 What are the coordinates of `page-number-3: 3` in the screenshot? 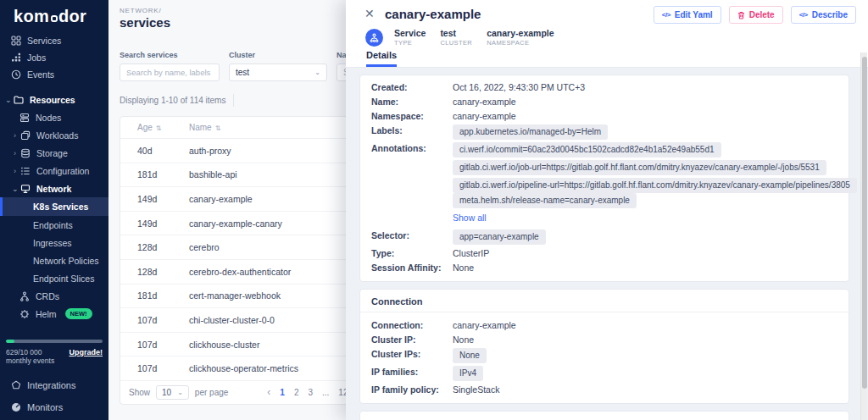 It's located at (310, 393).